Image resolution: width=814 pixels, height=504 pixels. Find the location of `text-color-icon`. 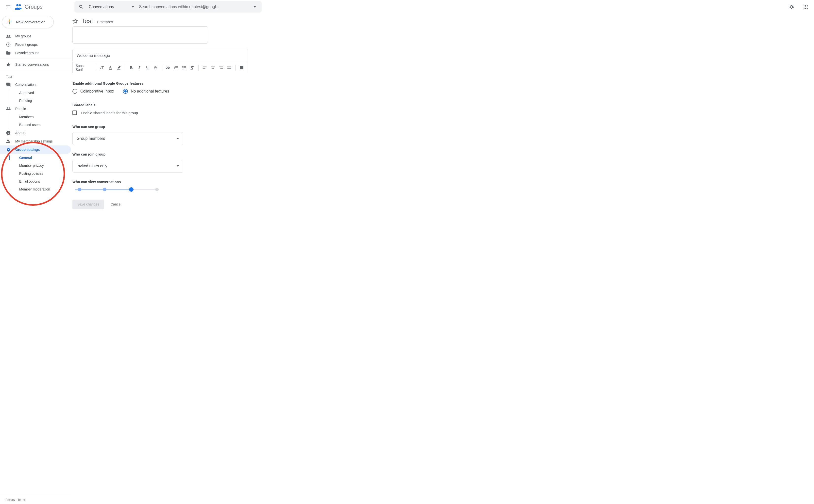

text-color-icon is located at coordinates (110, 68).